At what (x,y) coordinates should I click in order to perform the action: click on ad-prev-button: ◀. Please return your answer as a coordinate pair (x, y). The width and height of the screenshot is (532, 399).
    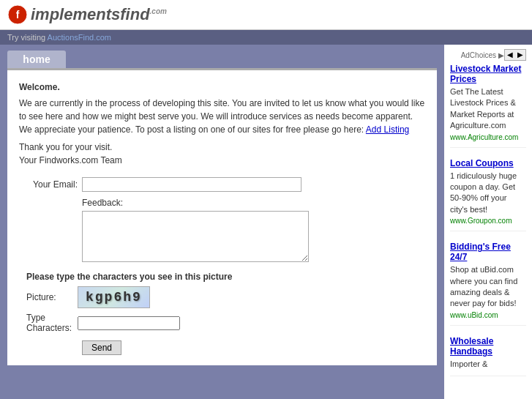
    Looking at the image, I should click on (510, 55).